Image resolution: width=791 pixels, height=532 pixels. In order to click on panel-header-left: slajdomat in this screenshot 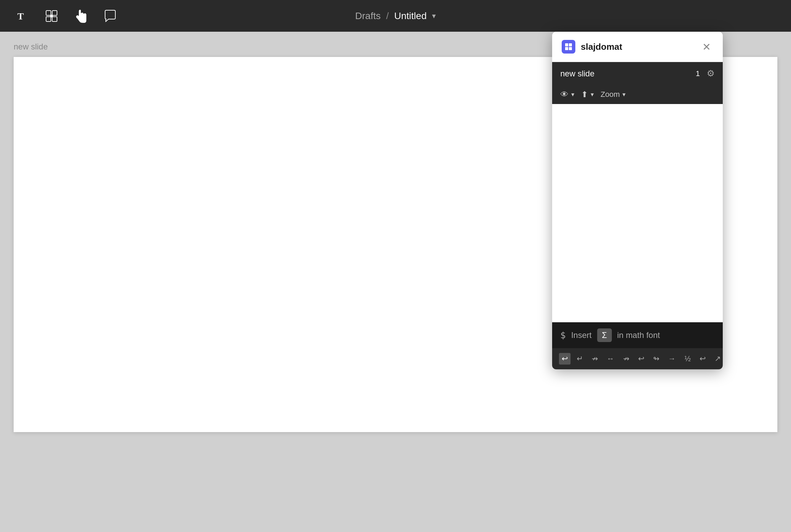, I will do `click(592, 47)`.